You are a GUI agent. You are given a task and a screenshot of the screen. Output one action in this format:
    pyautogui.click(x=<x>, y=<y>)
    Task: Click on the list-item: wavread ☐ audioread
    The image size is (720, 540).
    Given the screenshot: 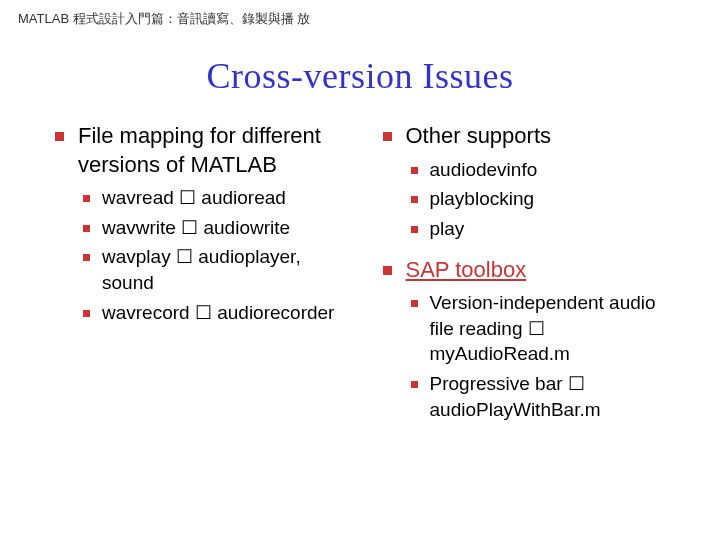 What is the action you would take?
    pyautogui.click(x=218, y=198)
    